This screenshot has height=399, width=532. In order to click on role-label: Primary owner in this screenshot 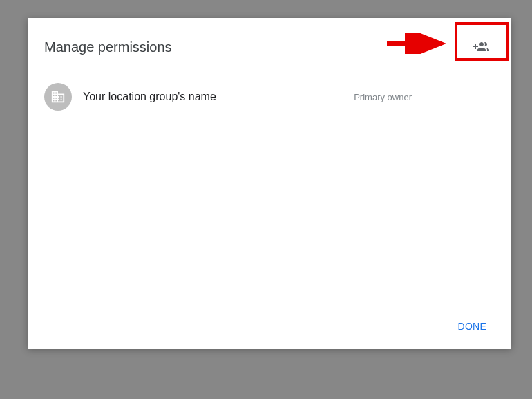, I will do `click(383, 97)`.